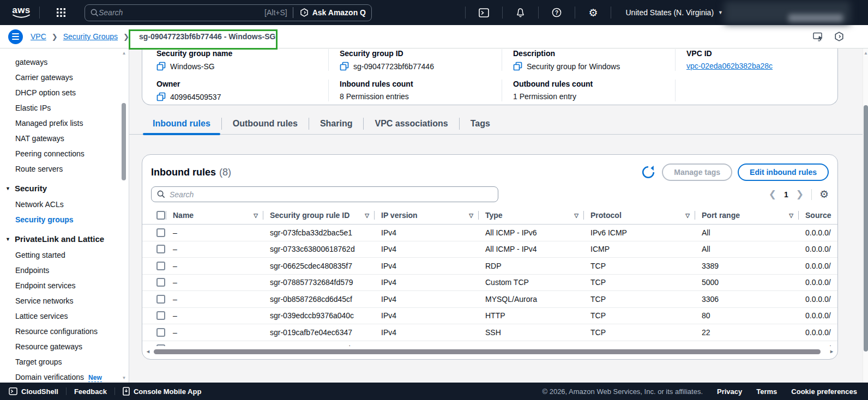 This screenshot has width=868, height=400. What do you see at coordinates (67, 238) in the screenshot?
I see `sidebar-section-privatelink-lattice: ▼PrivateLink and Lattice` at bounding box center [67, 238].